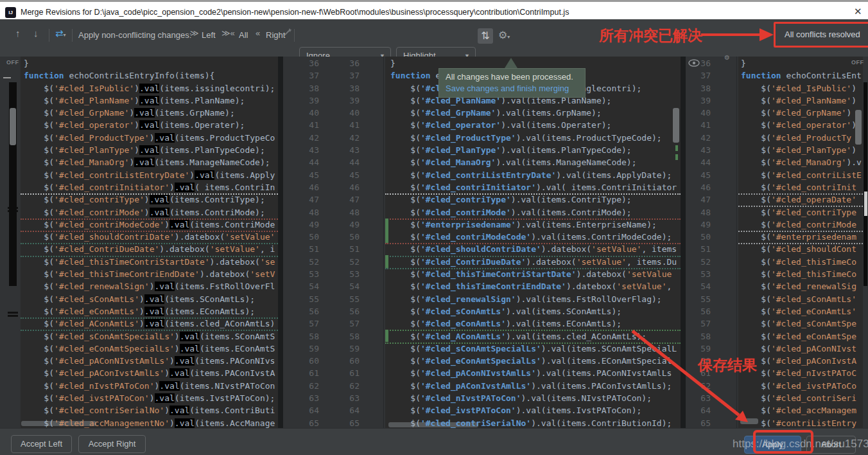 The width and height of the screenshot is (868, 455). What do you see at coordinates (151, 274) in the screenshot?
I see `code-line: $('#cled_thisTimeContriEndDate').datebox…` at bounding box center [151, 274].